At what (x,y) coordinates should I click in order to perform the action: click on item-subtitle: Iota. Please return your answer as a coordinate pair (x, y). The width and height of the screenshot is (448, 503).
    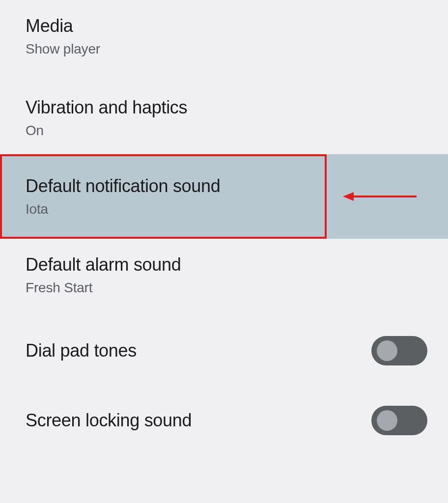
    Looking at the image, I should click on (123, 209).